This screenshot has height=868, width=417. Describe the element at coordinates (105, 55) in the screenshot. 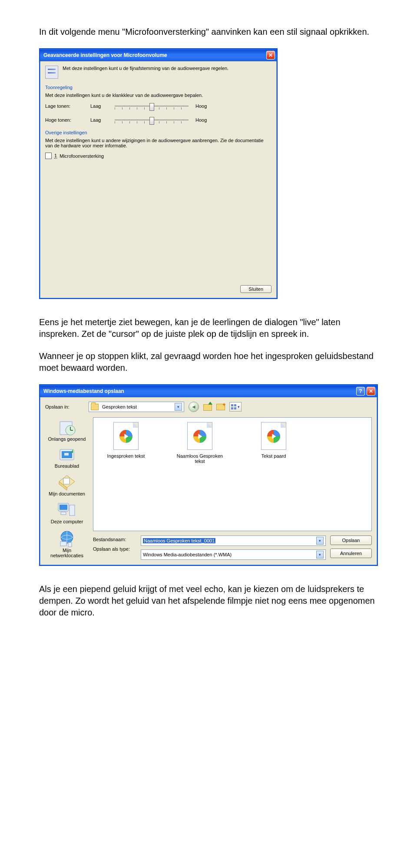

I see `dialog-title: Geavanceerde instellingen voor Microfoon…` at that location.